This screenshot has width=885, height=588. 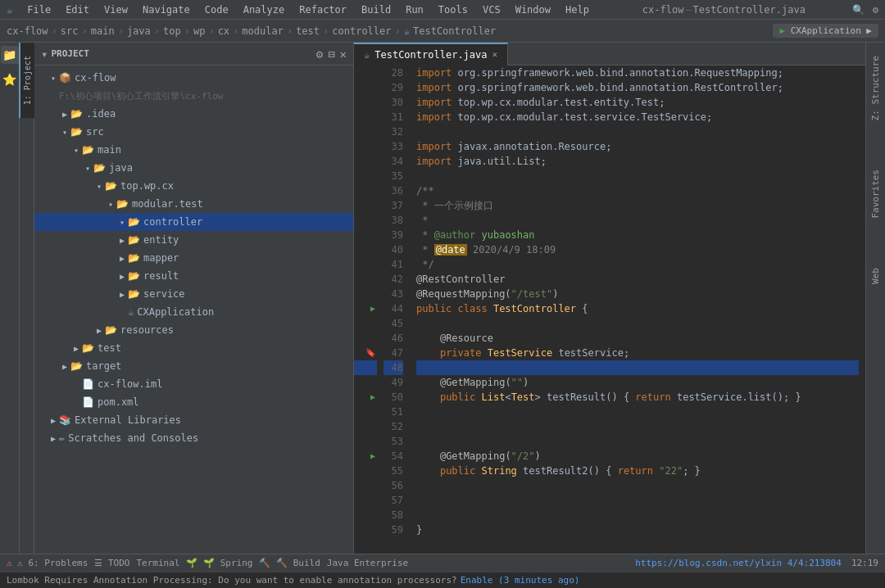 What do you see at coordinates (638, 73) in the screenshot?
I see `code-line-28: import org.springframework.web.bind.anno…` at bounding box center [638, 73].